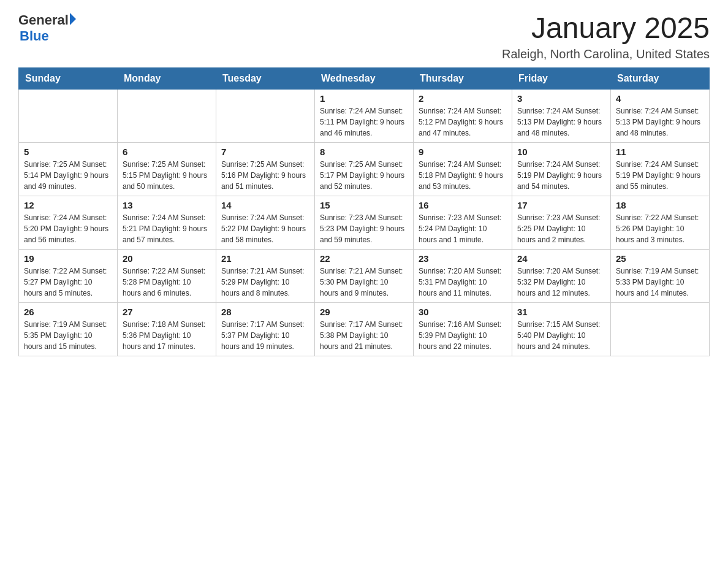 The width and height of the screenshot is (728, 563). What do you see at coordinates (364, 169) in the screenshot?
I see `calendar-cell: 8Sunrise: 7:25 AM Sunset: 5:17 PM Daylig…` at bounding box center [364, 169].